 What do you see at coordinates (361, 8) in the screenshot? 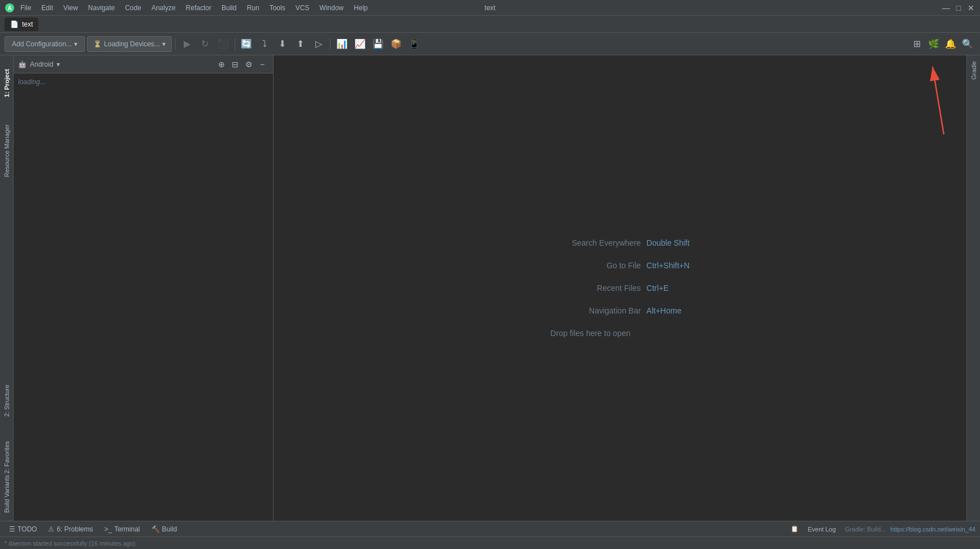
I see `menu-help: Help` at bounding box center [361, 8].